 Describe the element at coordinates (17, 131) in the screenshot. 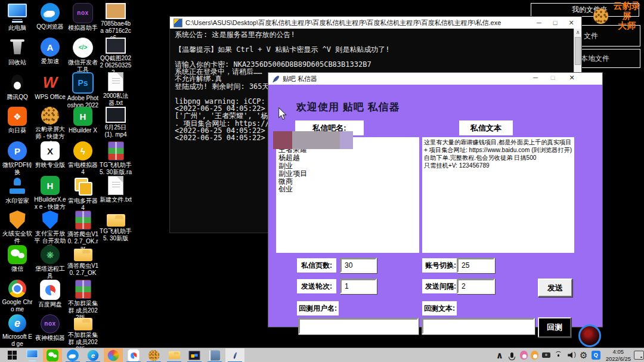

I see `icon-label: 向日葵` at that location.